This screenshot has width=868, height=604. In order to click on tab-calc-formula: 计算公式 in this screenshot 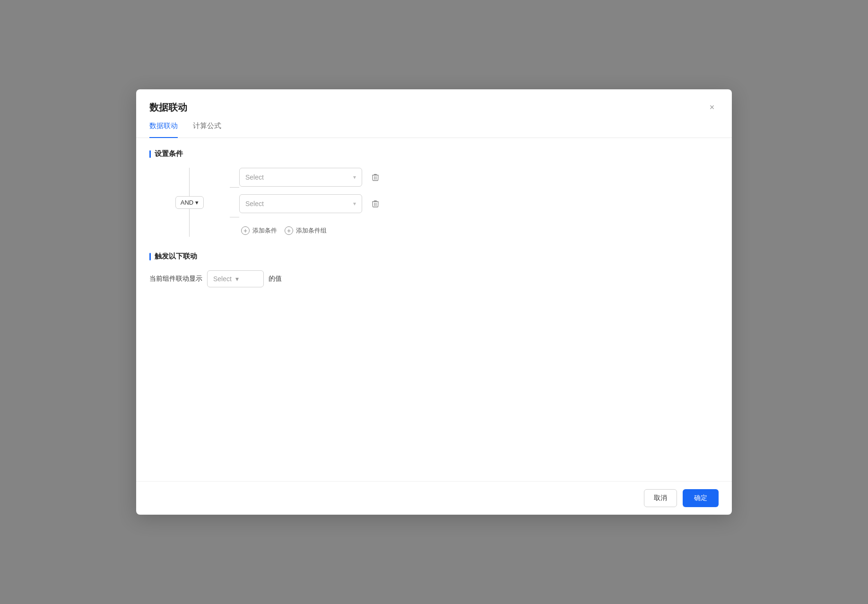, I will do `click(207, 129)`.